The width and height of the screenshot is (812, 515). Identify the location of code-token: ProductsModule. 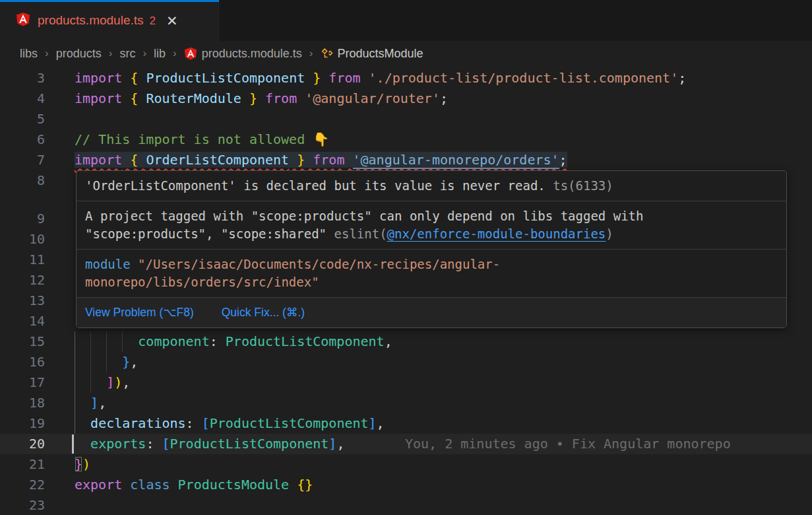
(234, 485).